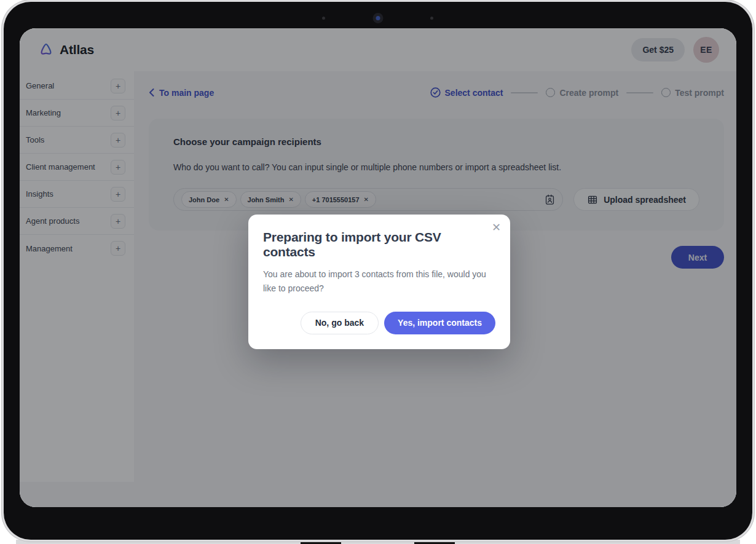 This screenshot has width=756, height=544. Describe the element at coordinates (379, 323) in the screenshot. I see `modal-actions: No, go back Yes, import contacts` at that location.